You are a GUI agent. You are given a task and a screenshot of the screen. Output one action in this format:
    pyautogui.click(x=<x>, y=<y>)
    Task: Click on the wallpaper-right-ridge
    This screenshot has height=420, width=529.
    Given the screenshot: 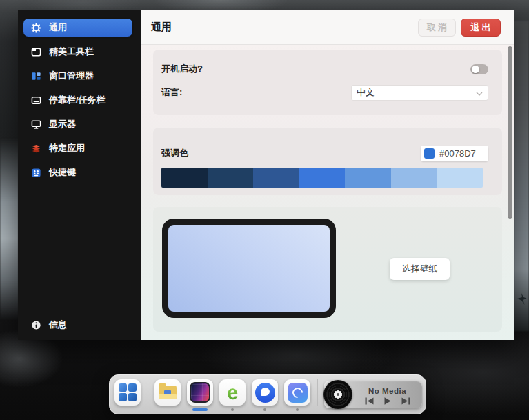 What is the action you would take?
    pyautogui.click(x=521, y=176)
    